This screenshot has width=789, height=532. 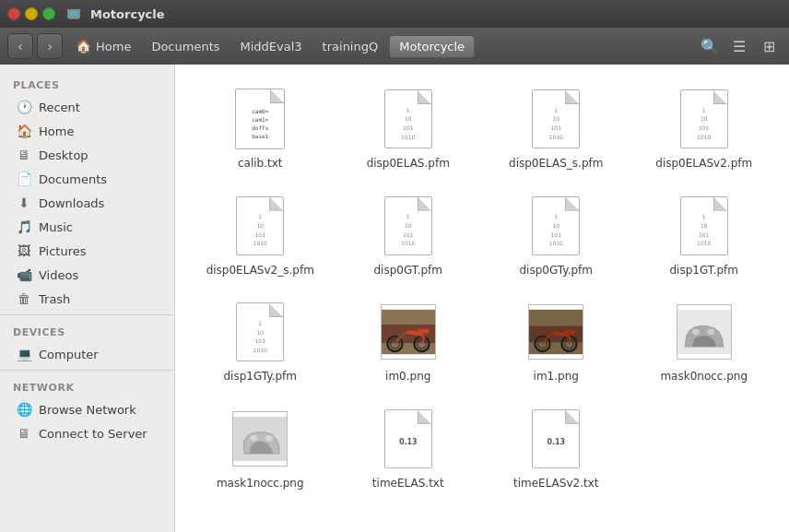 What do you see at coordinates (409, 449) in the screenshot?
I see `file-item-timeelas: 0.13 timeELAS.txt` at bounding box center [409, 449].